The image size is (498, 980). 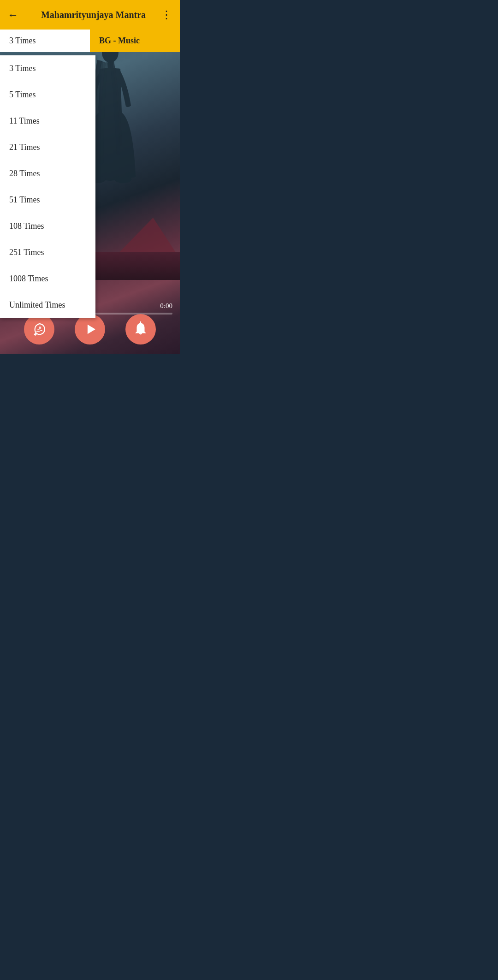 I want to click on repeat-option-251: 251 Times, so click(x=48, y=253).